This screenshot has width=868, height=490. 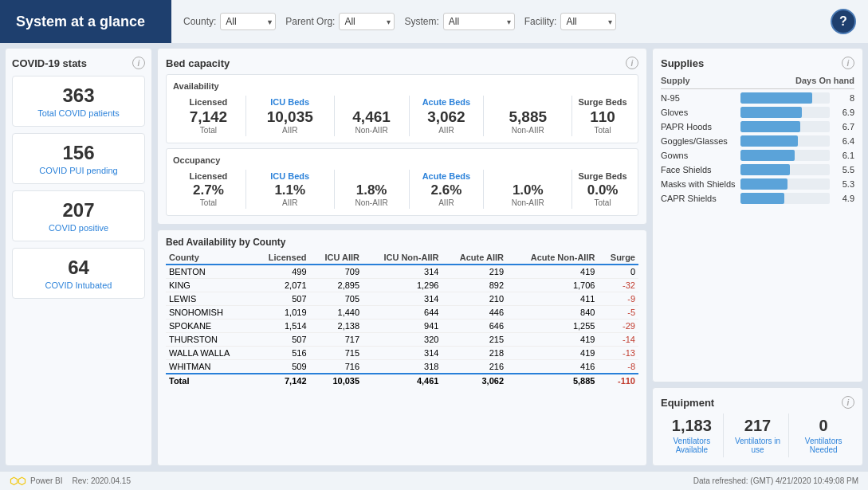 What do you see at coordinates (402, 327) in the screenshot?
I see `table-row-icu-non: 941` at bounding box center [402, 327].